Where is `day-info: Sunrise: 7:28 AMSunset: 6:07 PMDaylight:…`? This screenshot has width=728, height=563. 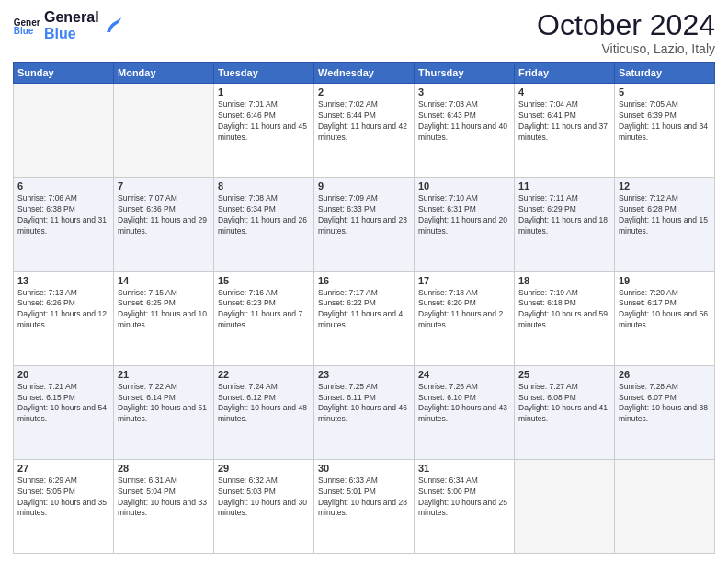
day-info: Sunrise: 7:28 AMSunset: 6:07 PMDaylight:… is located at coordinates (665, 404).